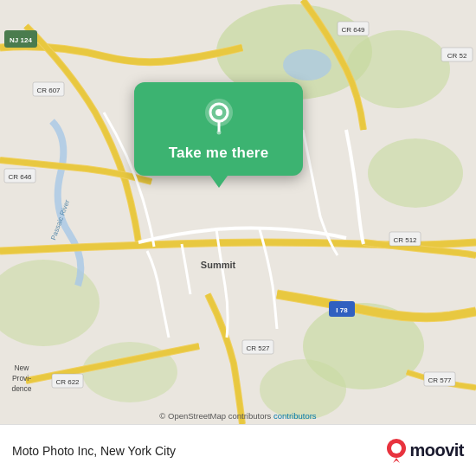 Image resolution: width=476 pixels, height=476 pixels. Describe the element at coordinates (457, 55) in the screenshot. I see `svg-text: CR 52` at that location.